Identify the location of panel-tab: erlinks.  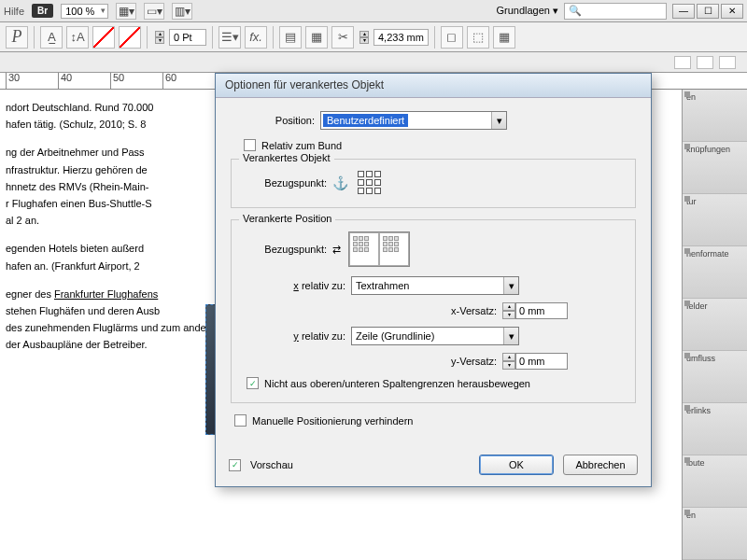
(715, 429).